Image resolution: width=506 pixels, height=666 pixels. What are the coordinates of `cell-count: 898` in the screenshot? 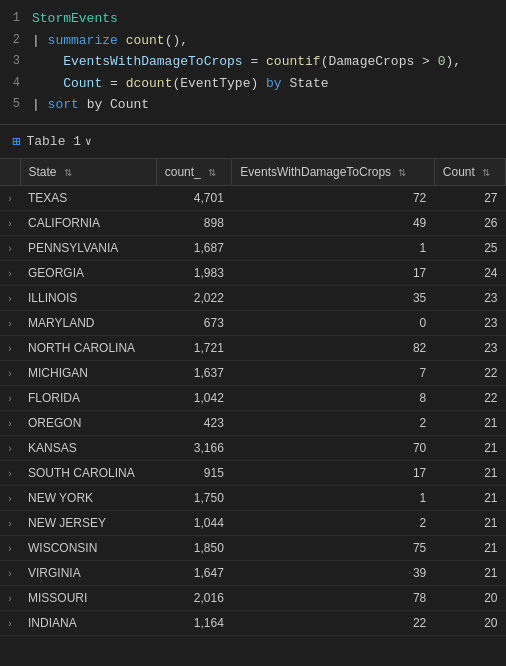 It's located at (194, 222).